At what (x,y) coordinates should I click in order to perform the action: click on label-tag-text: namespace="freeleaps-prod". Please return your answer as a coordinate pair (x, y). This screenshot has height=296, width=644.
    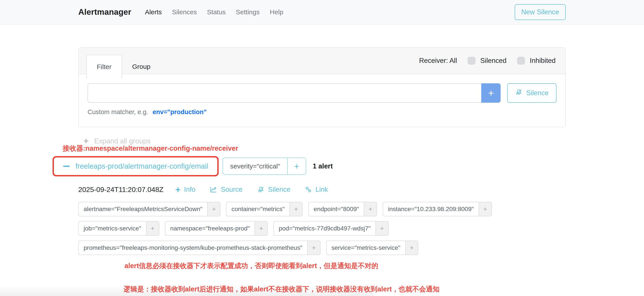
    Looking at the image, I should click on (210, 228).